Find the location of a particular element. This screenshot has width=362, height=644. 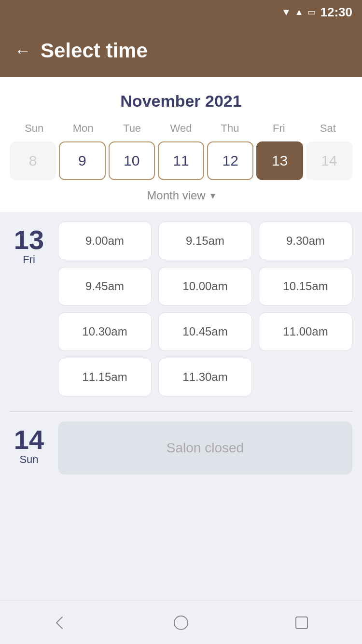

signal-icon: ▲ is located at coordinates (299, 13).